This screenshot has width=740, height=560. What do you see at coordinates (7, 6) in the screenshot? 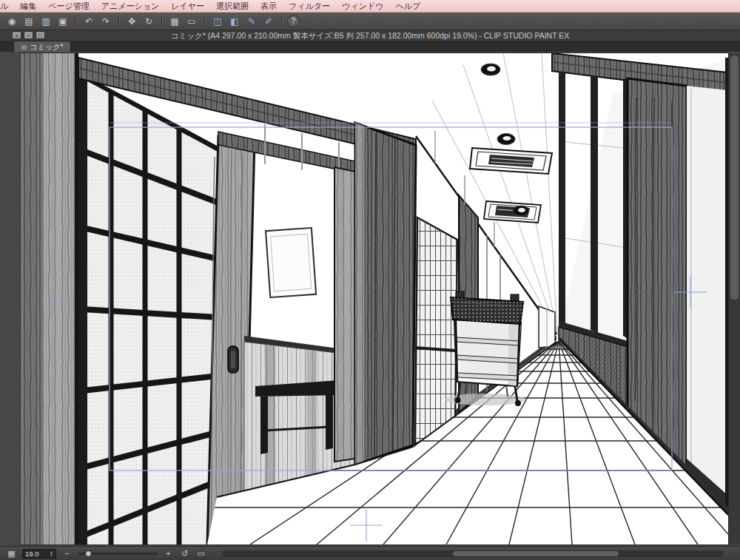
I see `menu-item-file: ル` at bounding box center [7, 6].